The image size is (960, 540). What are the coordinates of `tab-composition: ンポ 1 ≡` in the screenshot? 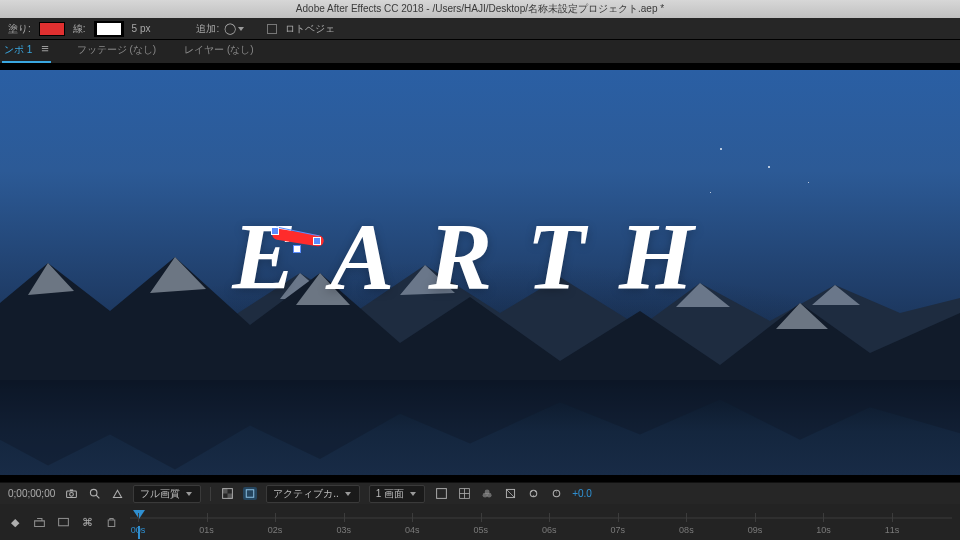 It's located at (26, 50).